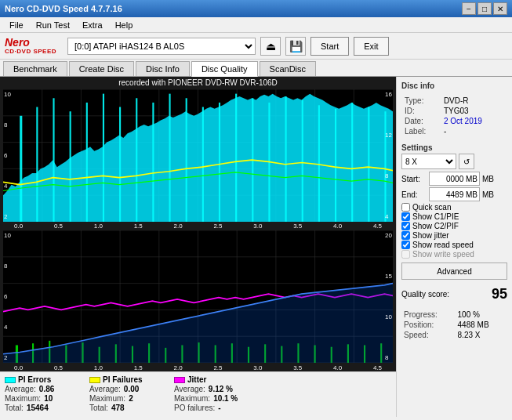 The width and height of the screenshot is (512, 420). I want to click on disc-type-label: Type:, so click(422, 100).